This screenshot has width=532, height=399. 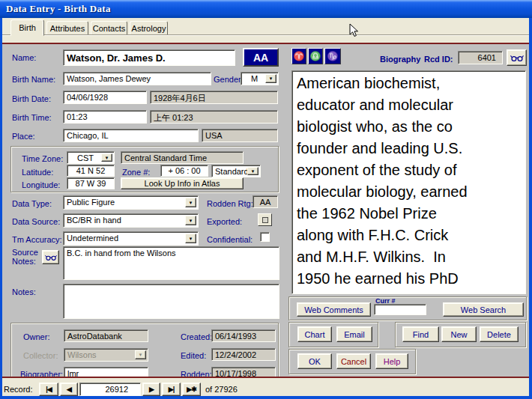 I want to click on rodden-rating-label: Rodden Rtg:, so click(x=230, y=204).